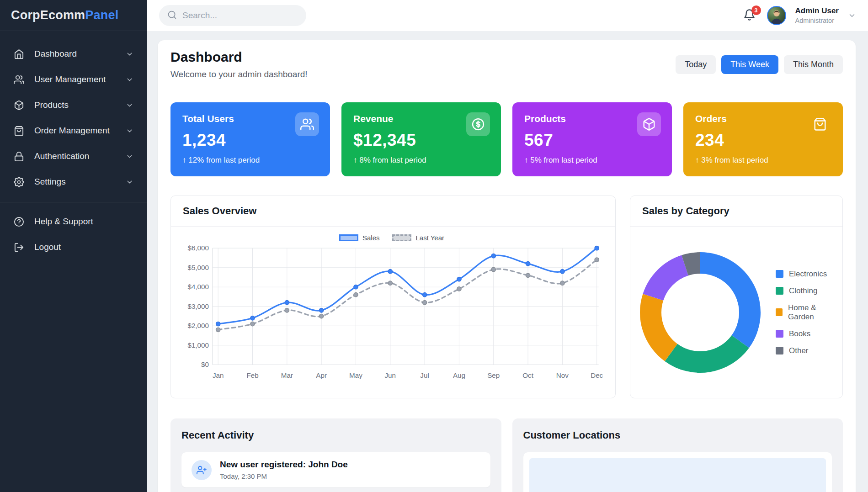 The image size is (868, 492). I want to click on page-subtitle: Welcome to your admin dashboard!, so click(239, 74).